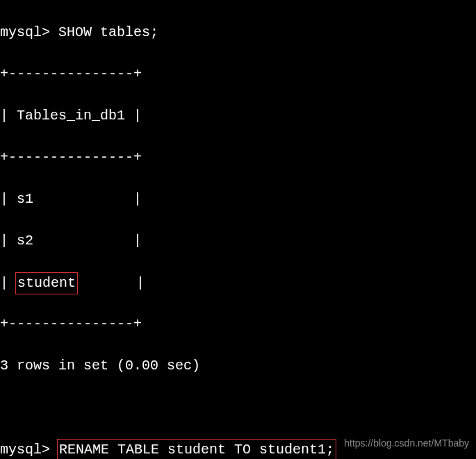 This screenshot has width=476, height=459. What do you see at coordinates (407, 443) in the screenshot?
I see `watermark-text: https://blog.csdn.net/MTbaby` at bounding box center [407, 443].